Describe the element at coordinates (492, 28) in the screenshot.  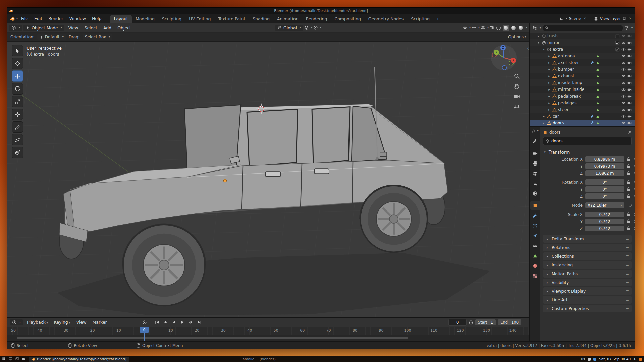
I see `xray-toggle-icon` at that location.